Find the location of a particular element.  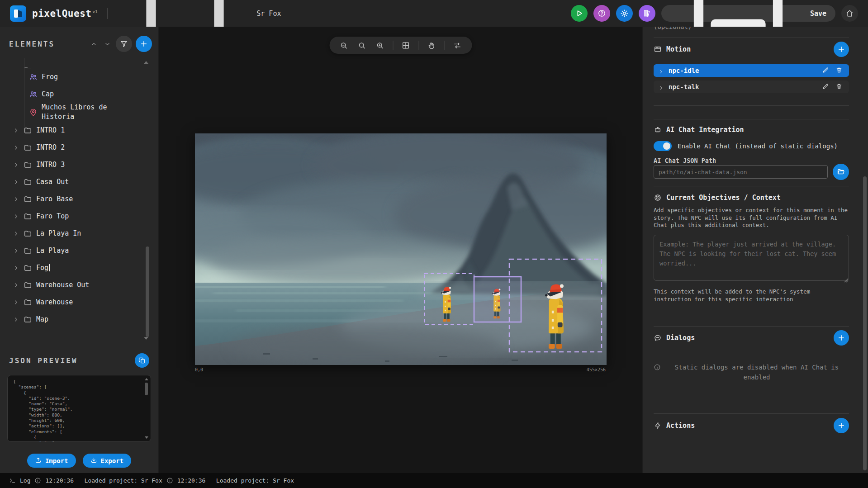

motion-item-npc-idle: npc-idle is located at coordinates (751, 71).